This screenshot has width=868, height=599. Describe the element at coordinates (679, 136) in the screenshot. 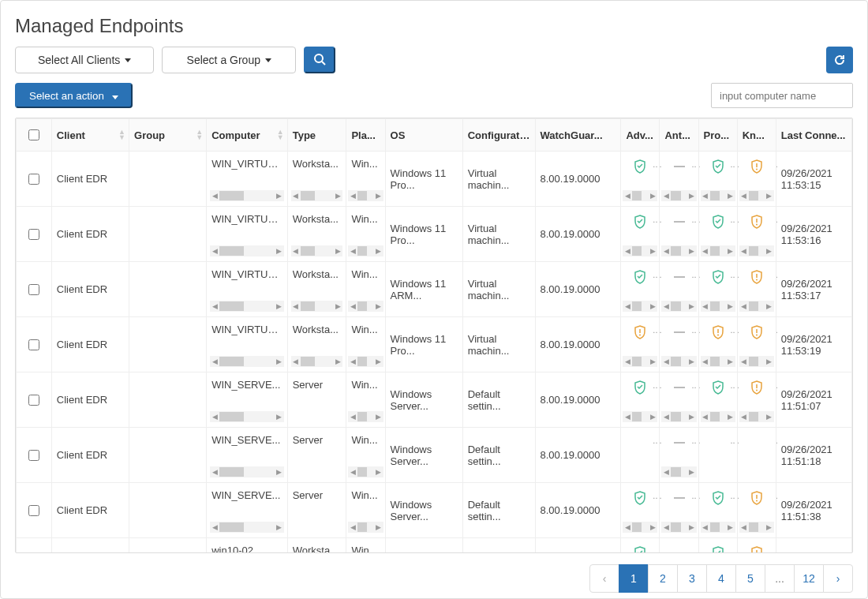

I see `column-header-antivirus: Ant...` at that location.